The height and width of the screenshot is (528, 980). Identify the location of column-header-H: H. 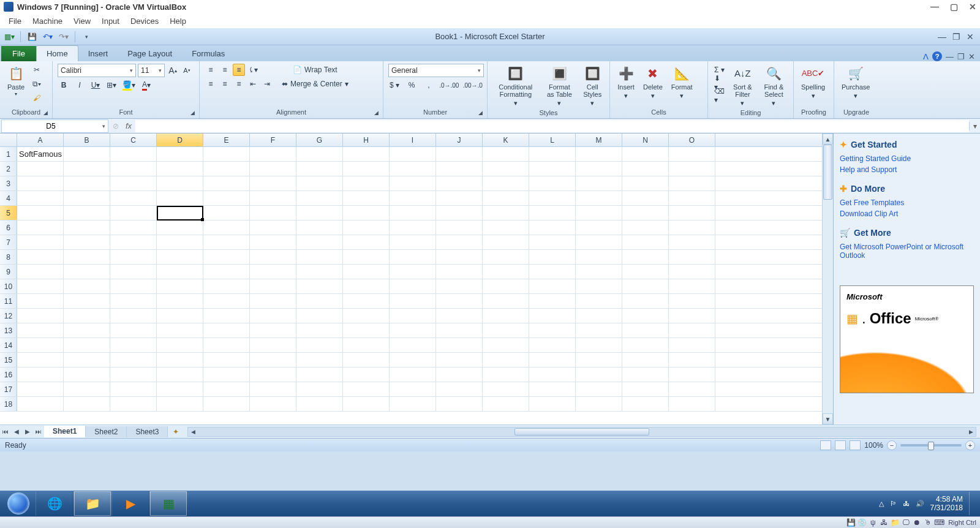
(366, 140).